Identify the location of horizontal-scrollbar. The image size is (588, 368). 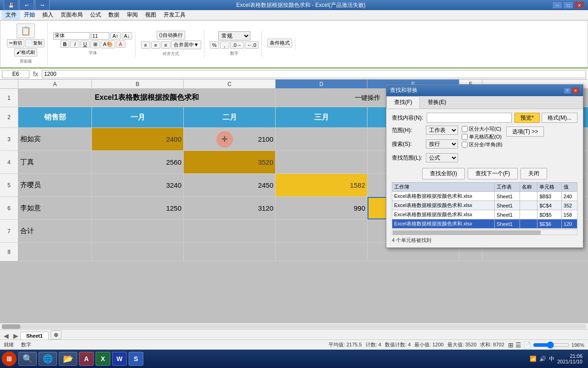
(294, 326).